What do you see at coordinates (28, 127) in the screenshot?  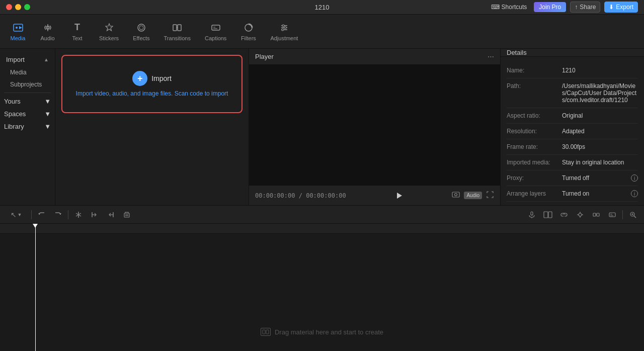 I see `sidebar: Import ▲ Media Subprojects Yours ▼ Space…` at bounding box center [28, 127].